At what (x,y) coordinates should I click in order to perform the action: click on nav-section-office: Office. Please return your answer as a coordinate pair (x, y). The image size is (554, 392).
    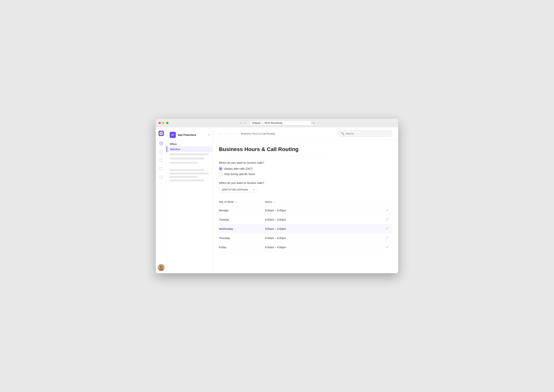
    Looking at the image, I should click on (189, 144).